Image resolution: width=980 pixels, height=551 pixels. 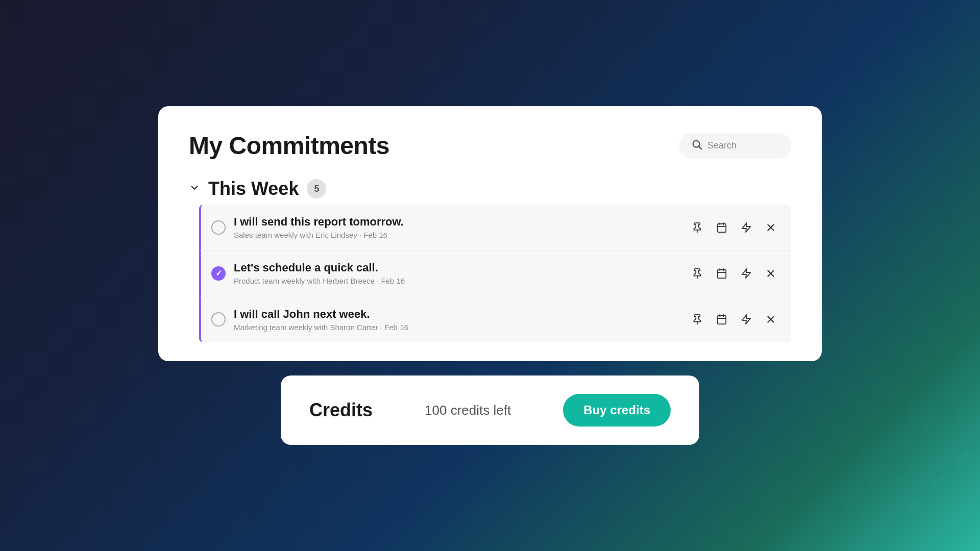 What do you see at coordinates (735, 146) in the screenshot?
I see `search-box: Search` at bounding box center [735, 146].